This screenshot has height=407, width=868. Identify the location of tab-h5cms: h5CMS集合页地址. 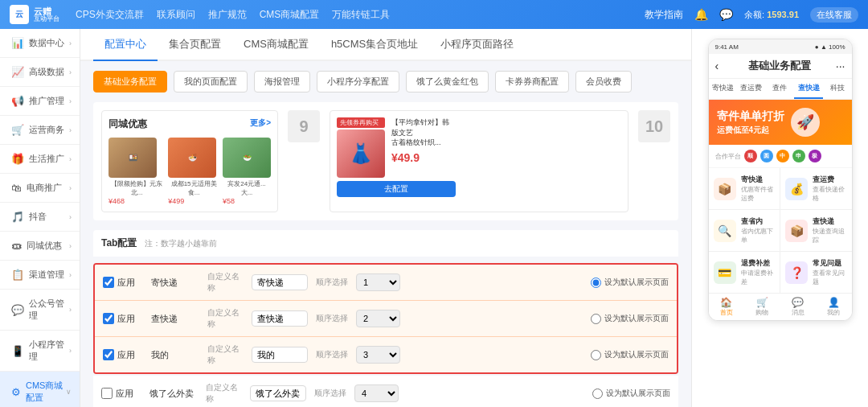
(375, 45).